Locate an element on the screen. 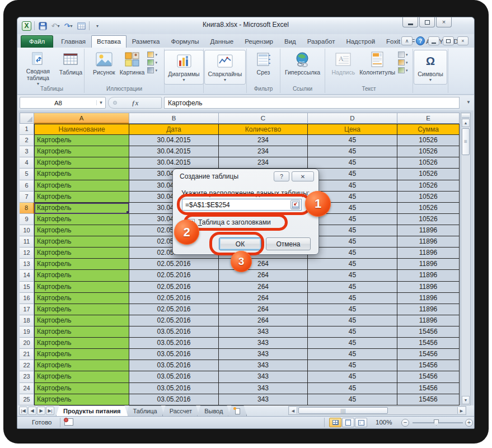 This screenshot has width=492, height=448. dialog-close-icon: ✕ is located at coordinates (303, 176).